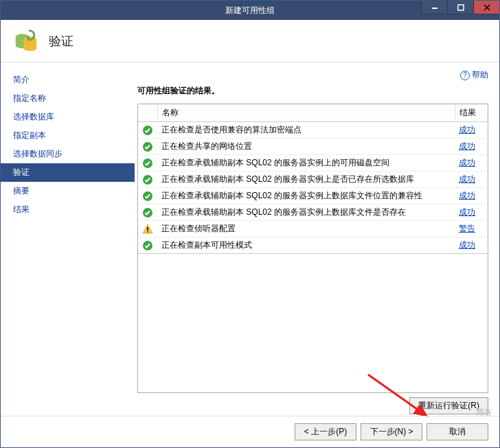  What do you see at coordinates (306, 180) in the screenshot?
I see `row-name: 正在检查承载辅助副本 SQL02 的服务器实例上是否已存在所选数据库` at bounding box center [306, 180].